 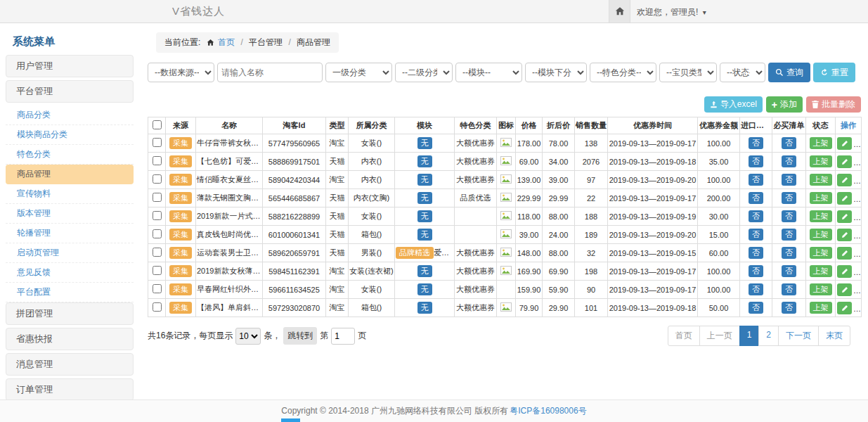 What do you see at coordinates (688, 72) in the screenshot?
I see `item-type-filter: --宝贝类型--` at bounding box center [688, 72].